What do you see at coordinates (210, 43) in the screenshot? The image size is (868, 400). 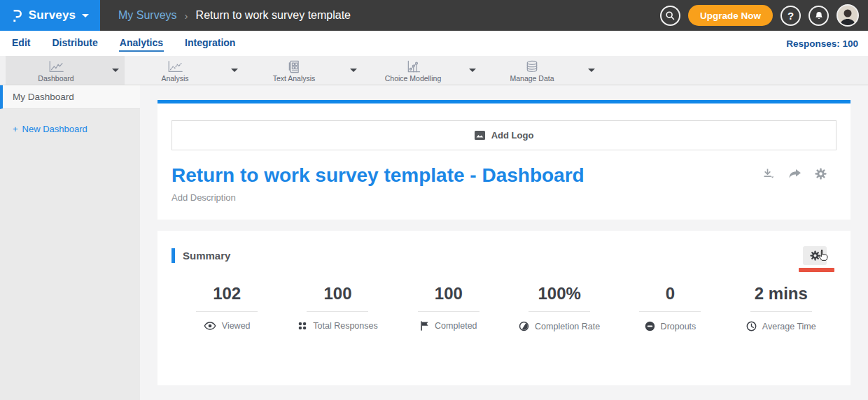 I see `tab-integration: Integration` at bounding box center [210, 43].